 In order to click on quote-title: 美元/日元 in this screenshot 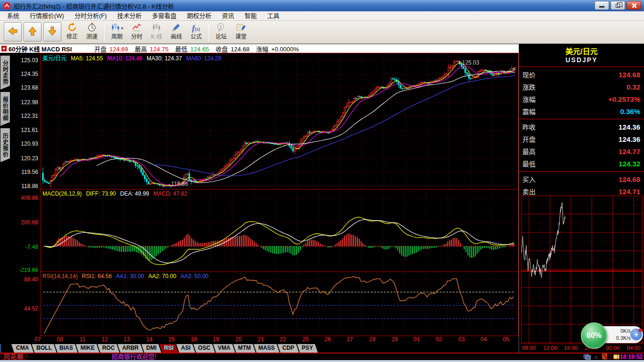, I will do `click(582, 51)`.